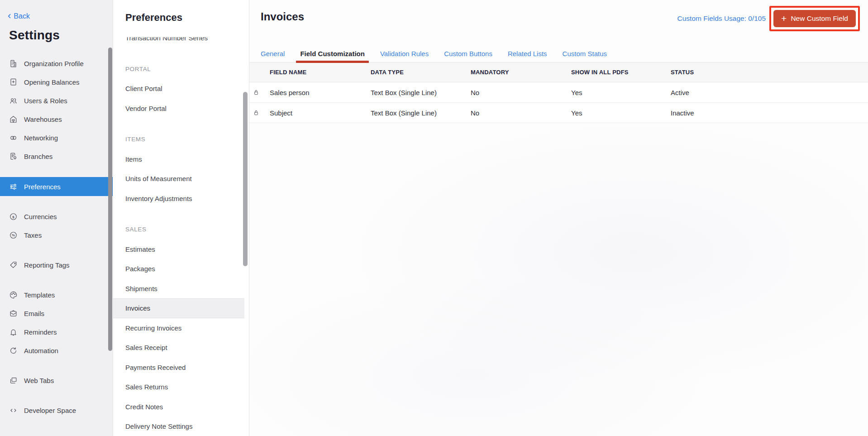 Image resolution: width=868 pixels, height=436 pixels. I want to click on panel-title: Preferences, so click(154, 18).